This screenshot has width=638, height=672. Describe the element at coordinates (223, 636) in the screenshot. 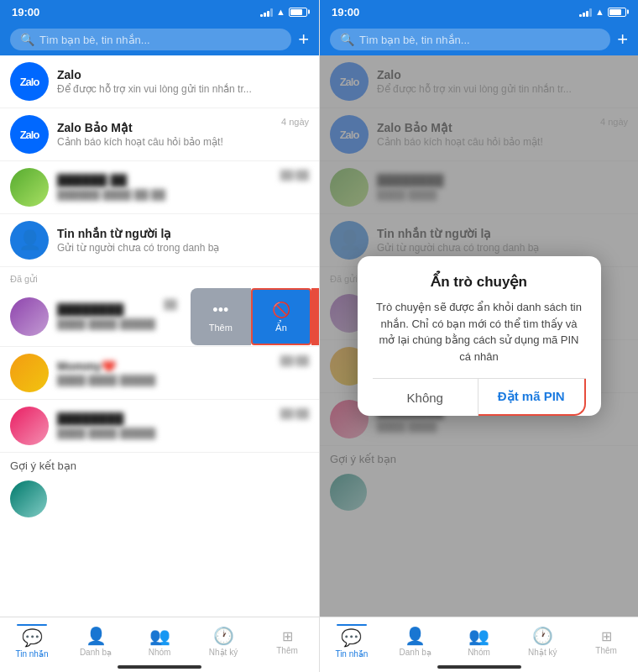

I see `diary-icon: 🕐` at that location.